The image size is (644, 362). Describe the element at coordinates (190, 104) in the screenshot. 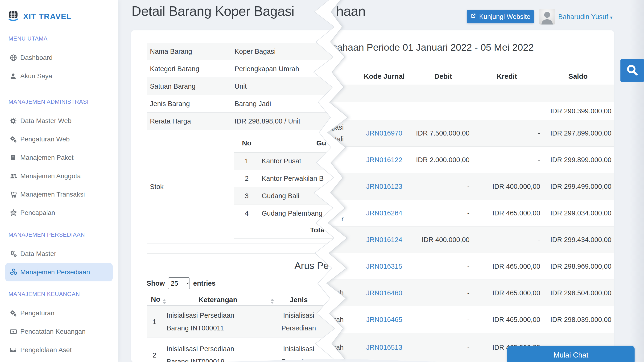

I see `detail-label: Jenis Barang` at that location.